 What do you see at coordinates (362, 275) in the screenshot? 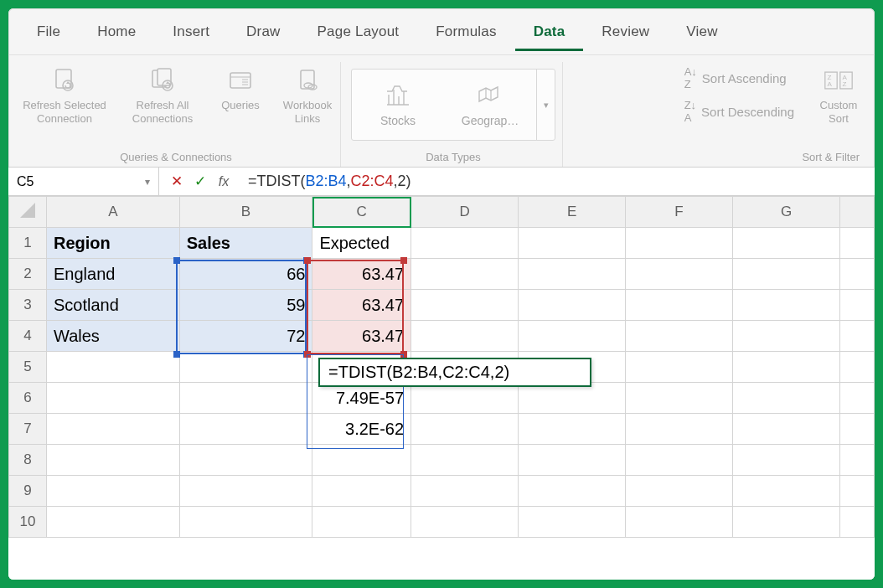
I see `cell-C2: 63.47` at bounding box center [362, 275].